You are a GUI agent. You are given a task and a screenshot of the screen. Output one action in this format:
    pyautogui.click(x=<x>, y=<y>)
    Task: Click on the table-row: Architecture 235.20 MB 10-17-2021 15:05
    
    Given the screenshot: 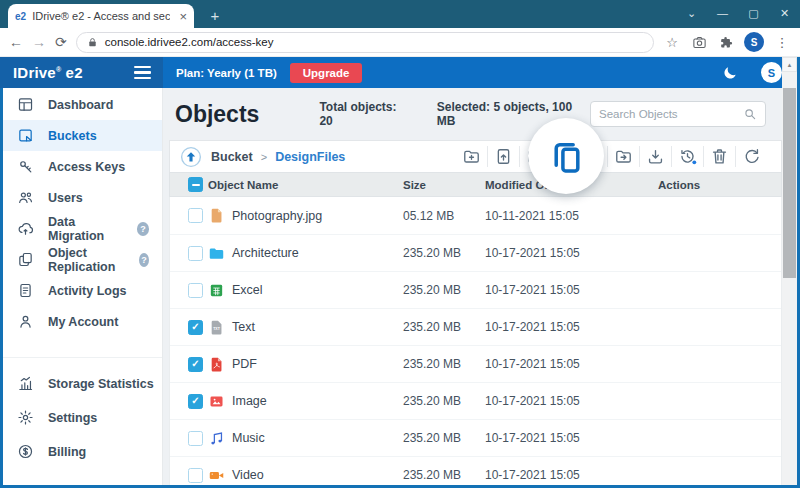 What is the action you would take?
    pyautogui.click(x=476, y=252)
    